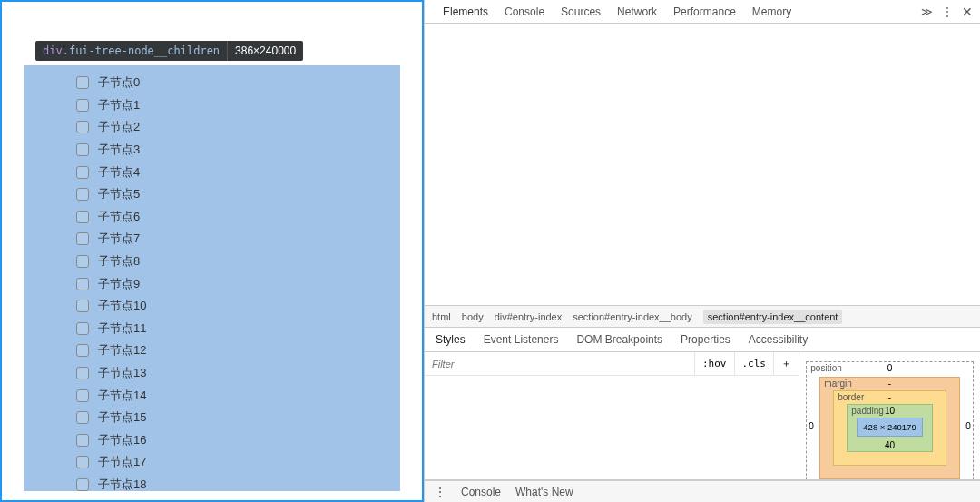  I want to click on drawer-tab-whatsnew: What's New, so click(544, 492).